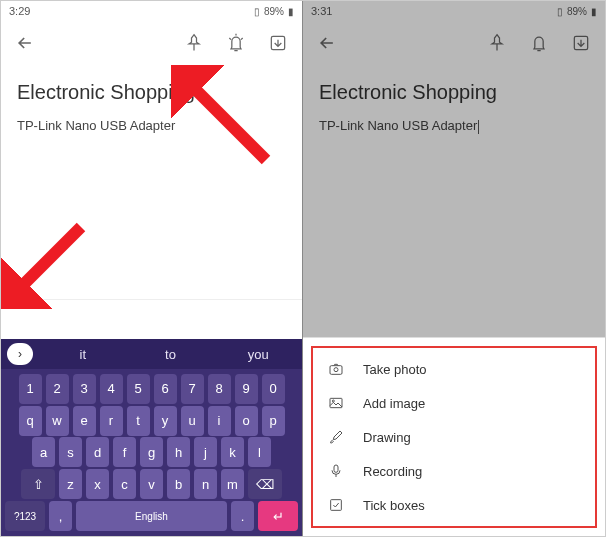  Describe the element at coordinates (192, 389) in the screenshot. I see `key: 7` at that location.